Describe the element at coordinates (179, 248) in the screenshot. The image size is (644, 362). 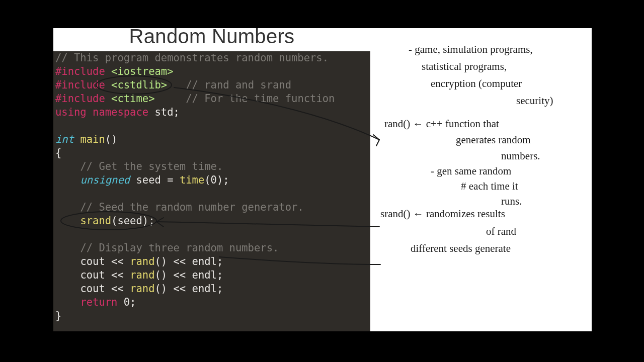
I see `code-line: // Display three random numbers.` at that location.